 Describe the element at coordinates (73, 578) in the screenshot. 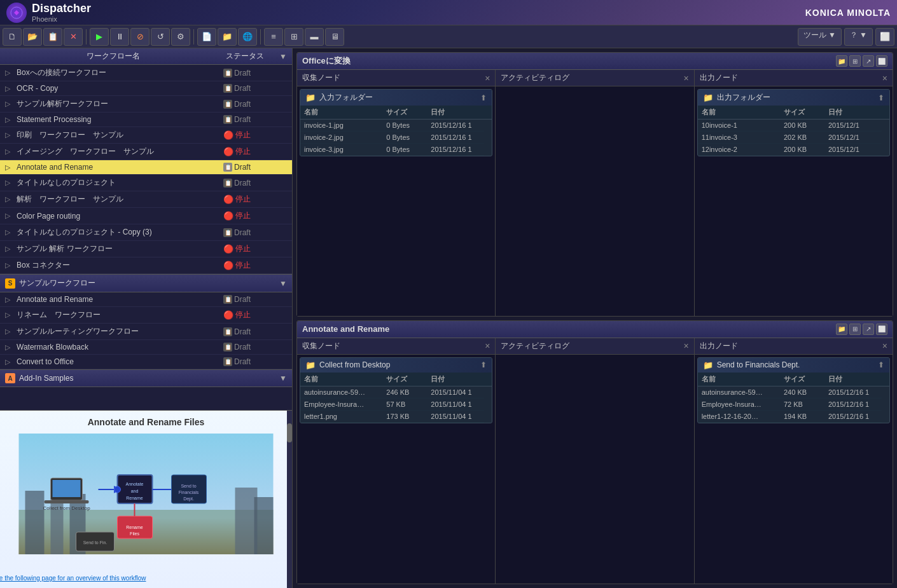

I see `preview-link: See the following page for an overview o…` at that location.